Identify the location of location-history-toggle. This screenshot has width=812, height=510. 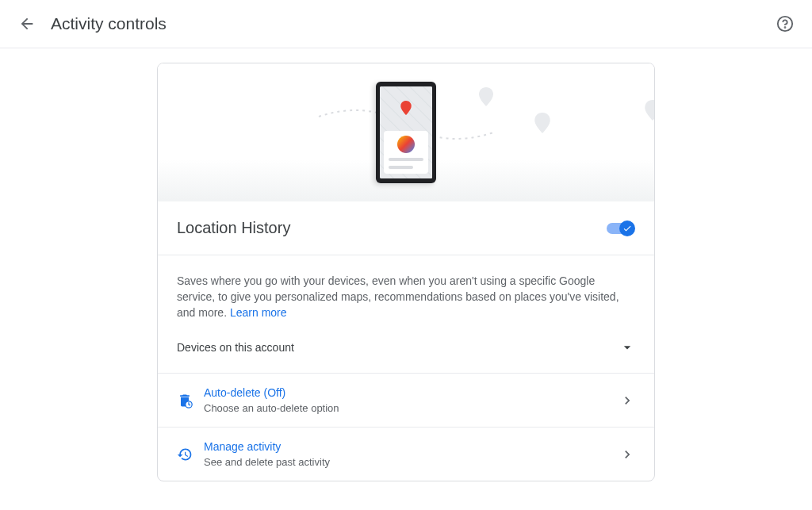
(621, 228).